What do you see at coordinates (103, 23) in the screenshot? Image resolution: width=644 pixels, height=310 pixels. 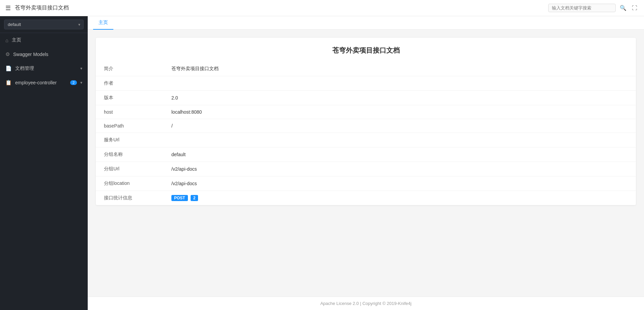 I see `tab-home: 主页` at bounding box center [103, 23].